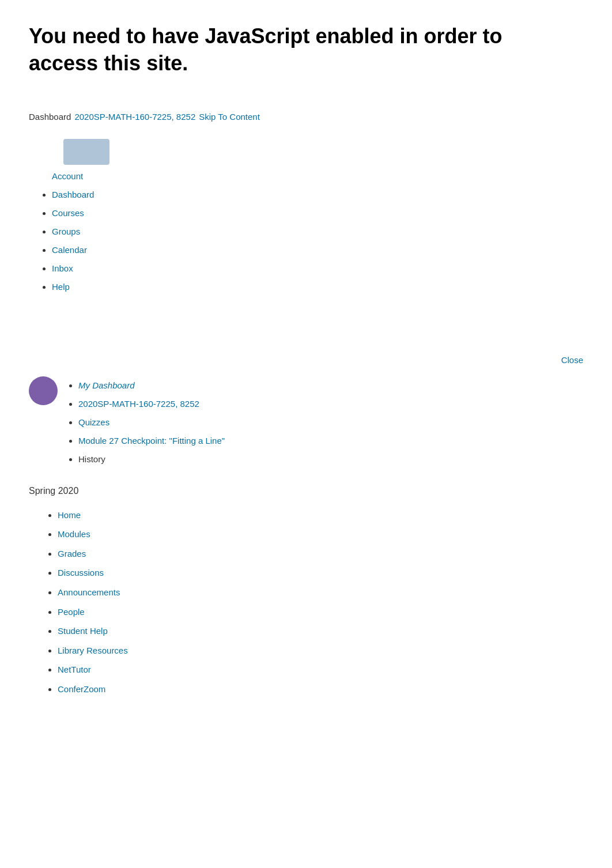 The width and height of the screenshot is (612, 868). I want to click on course-nav-item-discussions: Discussions, so click(320, 573).